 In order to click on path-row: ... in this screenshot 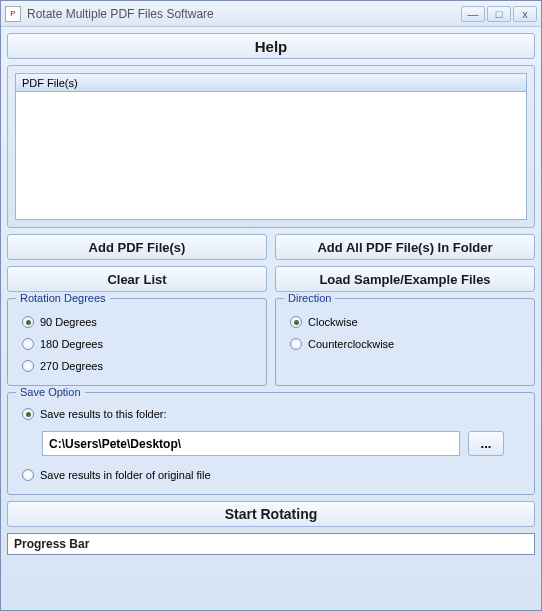, I will do `click(271, 444)`.